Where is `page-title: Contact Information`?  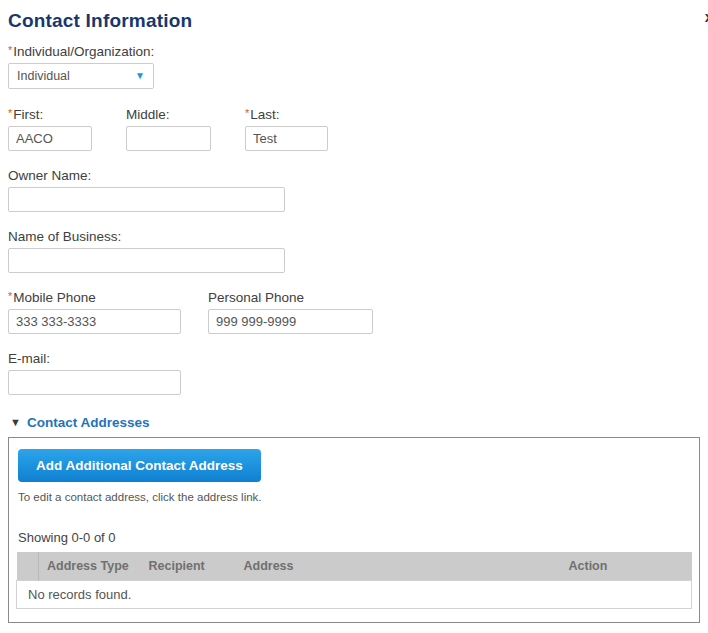
page-title: Contact Information is located at coordinates (354, 21).